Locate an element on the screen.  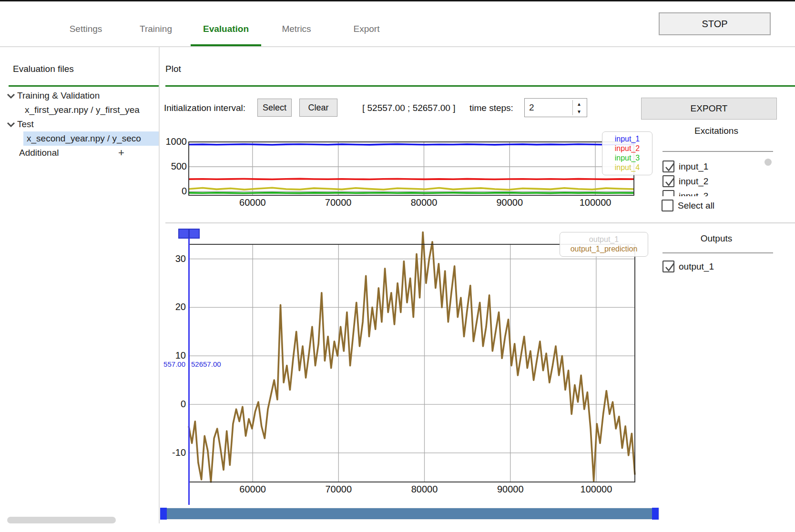
files-horizontal-scrollbar is located at coordinates (61, 520).